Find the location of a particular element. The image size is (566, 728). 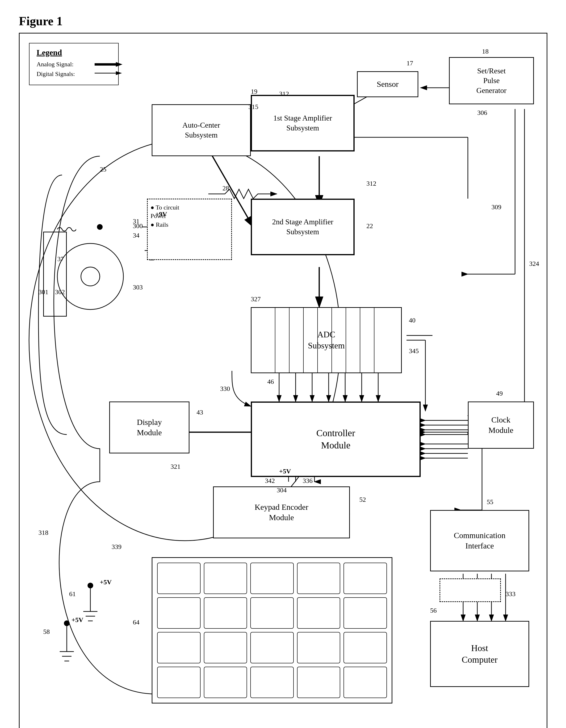

sensor-box: Sensor is located at coordinates (388, 84).